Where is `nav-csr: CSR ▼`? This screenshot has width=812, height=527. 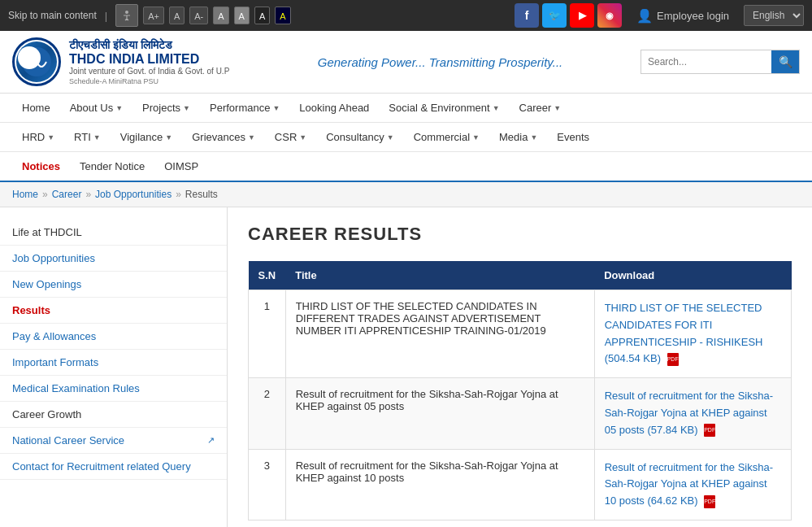
nav-csr: CSR ▼ is located at coordinates (291, 137).